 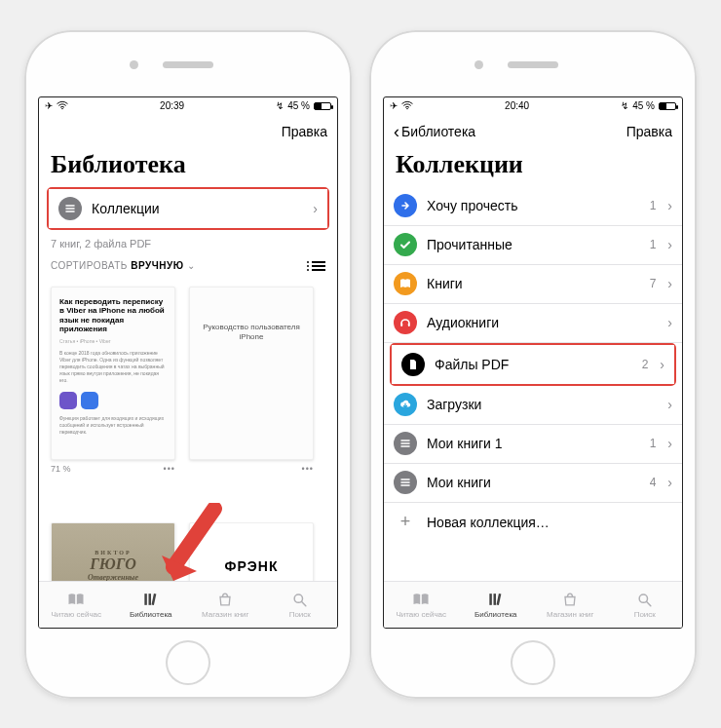 I want to click on collection-count: 4, so click(x=653, y=482).